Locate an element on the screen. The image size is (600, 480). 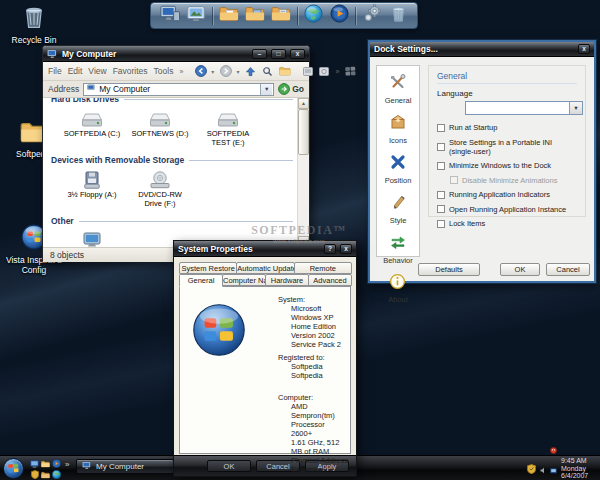
dock-item-media-player is located at coordinates (340, 16).